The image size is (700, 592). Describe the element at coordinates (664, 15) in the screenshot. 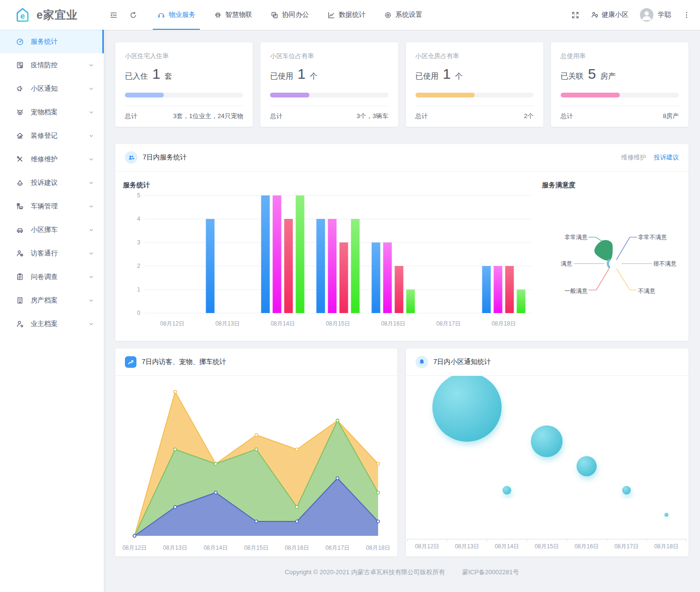

I see `username: 学聪` at that location.